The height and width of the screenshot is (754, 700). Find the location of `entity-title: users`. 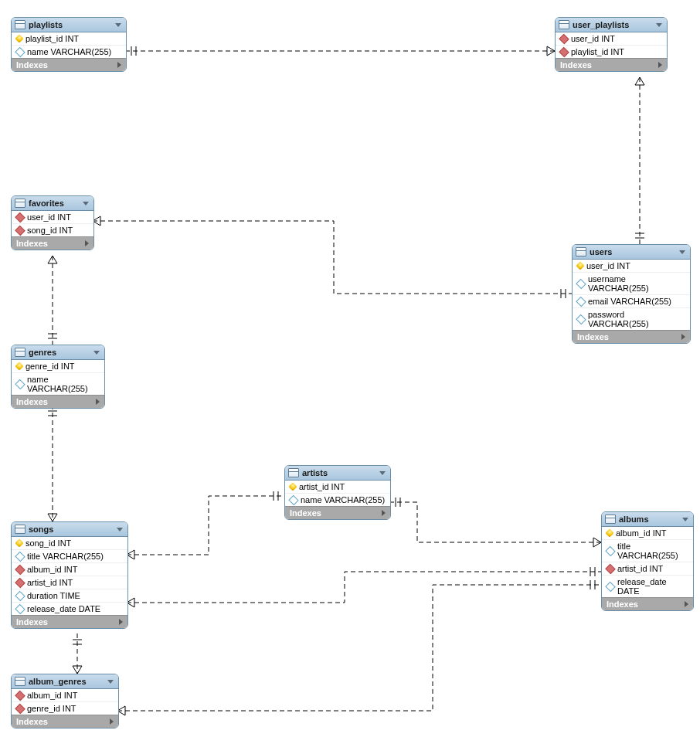

entity-title: users is located at coordinates (601, 252).